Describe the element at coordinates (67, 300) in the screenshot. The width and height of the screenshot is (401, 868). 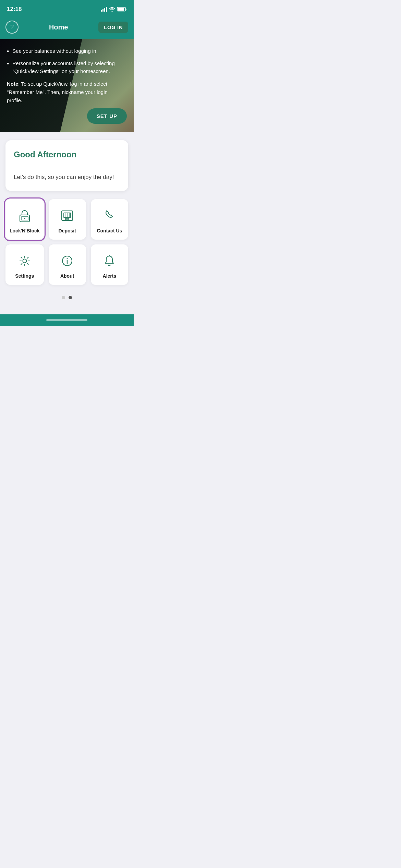
I see `pagination` at that location.